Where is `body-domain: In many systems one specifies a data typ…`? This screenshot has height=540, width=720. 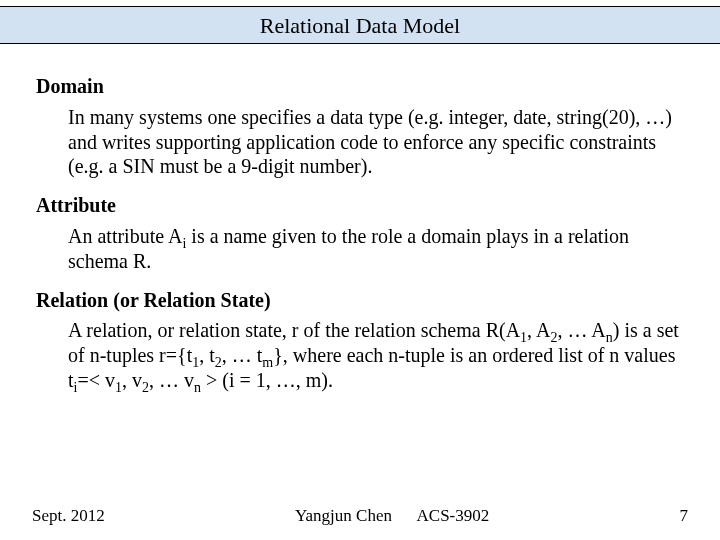 body-domain: In many systems one specifies a data typ… is located at coordinates (376, 142).